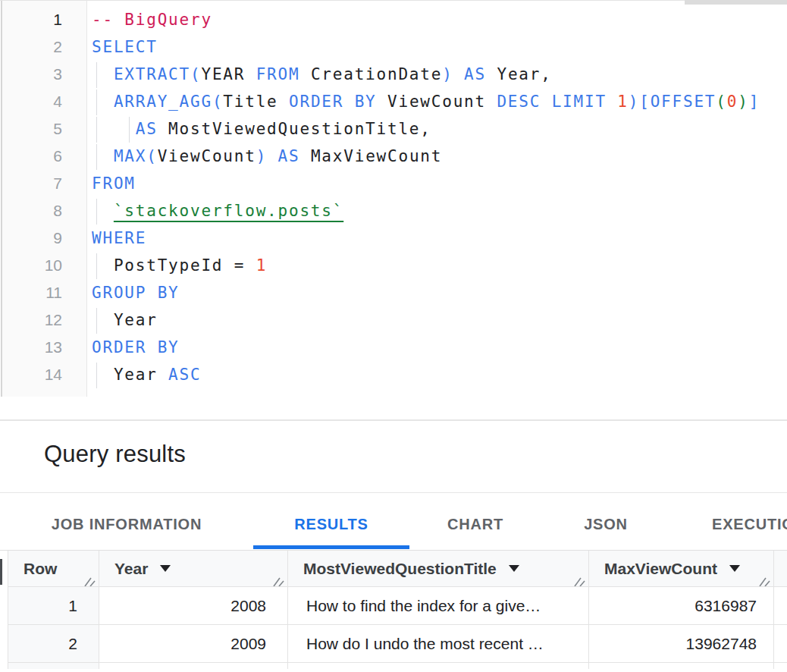 The height and width of the screenshot is (672, 787). Describe the element at coordinates (475, 525) in the screenshot. I see `tab-label: CHART` at that location.